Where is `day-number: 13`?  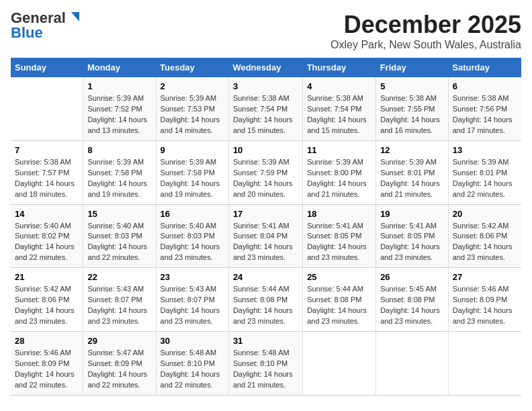 day-number: 13 is located at coordinates (485, 150).